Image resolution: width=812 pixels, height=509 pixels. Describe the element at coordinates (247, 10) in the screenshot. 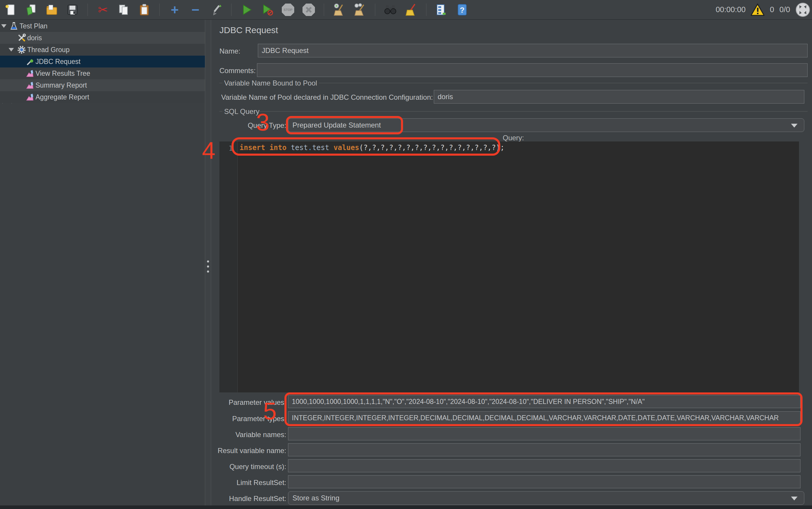

I see `start-button` at that location.